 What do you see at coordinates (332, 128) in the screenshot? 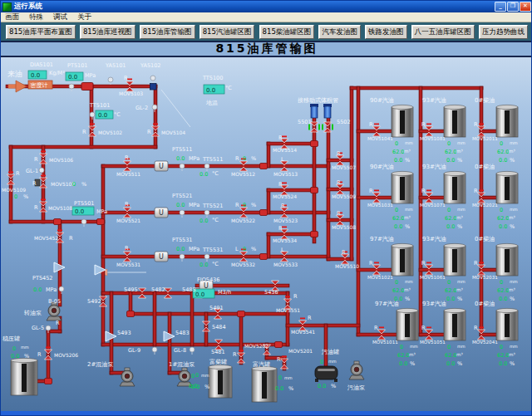
I see `valve-open-indicator` at bounding box center [332, 128].